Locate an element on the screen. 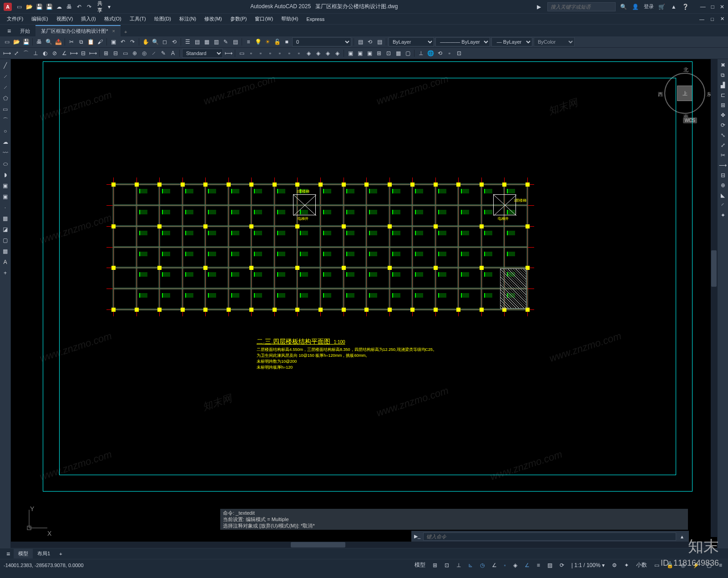 Image resolution: width=728 pixels, height=578 pixels. menu-format: 格式(O) is located at coordinates (113, 19).